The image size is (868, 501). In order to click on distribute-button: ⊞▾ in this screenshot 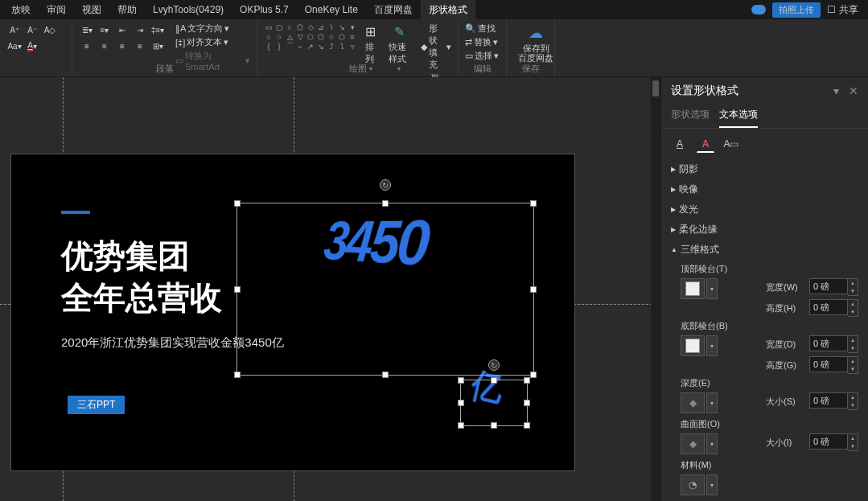, I will do `click(158, 46)`.